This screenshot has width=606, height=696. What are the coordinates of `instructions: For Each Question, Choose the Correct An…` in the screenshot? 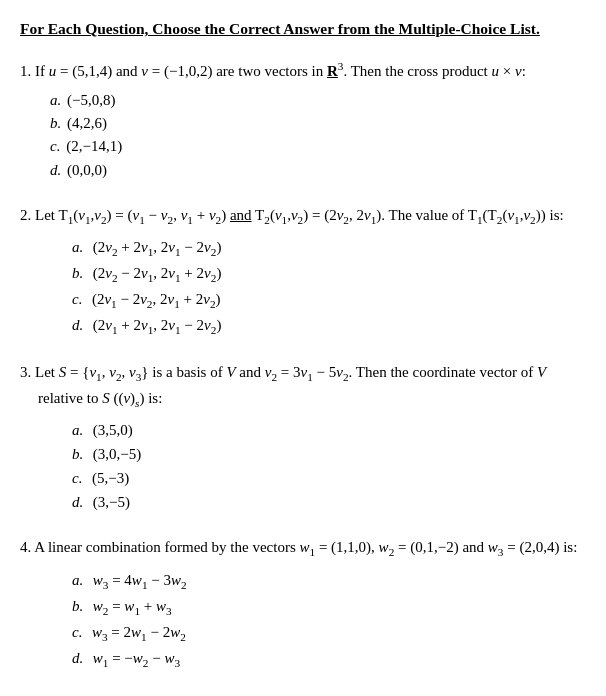 It's located at (303, 29).